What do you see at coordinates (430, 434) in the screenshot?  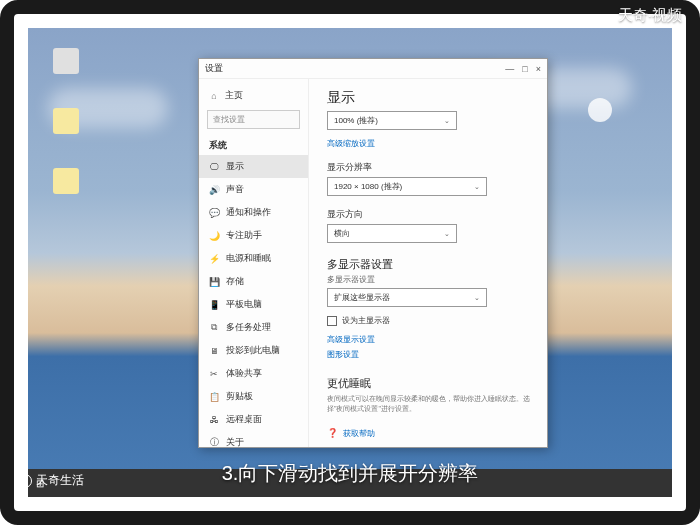 I see `get-help-link: ❓ 获取帮助` at bounding box center [430, 434].